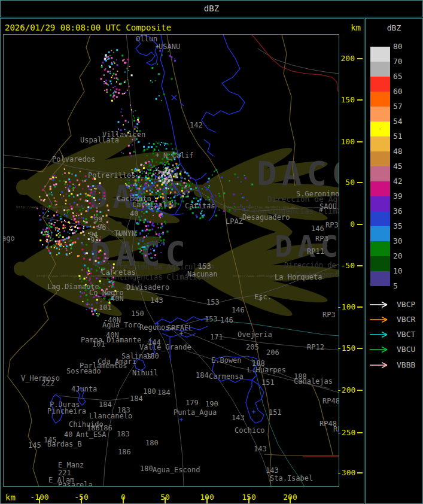 This screenshot has height=504, width=423. Describe the element at coordinates (346, 306) in the screenshot. I see `right-axis-tick-label: -100` at that location.